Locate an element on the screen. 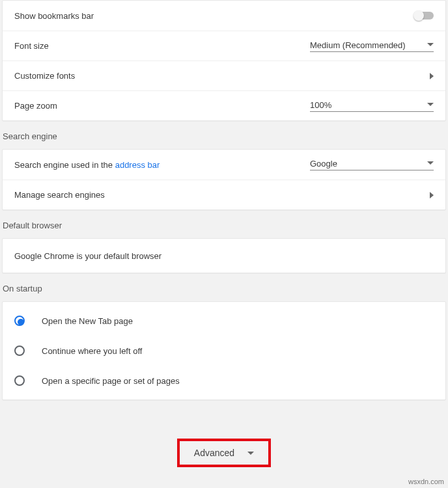  startup-option-continue: Continue where you left off is located at coordinates (224, 351).